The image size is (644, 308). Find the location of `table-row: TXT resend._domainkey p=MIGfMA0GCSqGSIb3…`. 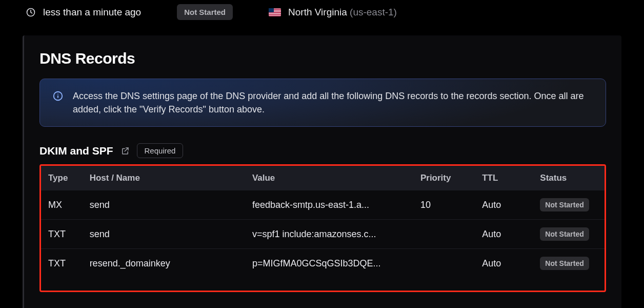

table-row: TXT resend._domainkey p=MIGfMA0GCSqGSIb3… is located at coordinates (323, 270).